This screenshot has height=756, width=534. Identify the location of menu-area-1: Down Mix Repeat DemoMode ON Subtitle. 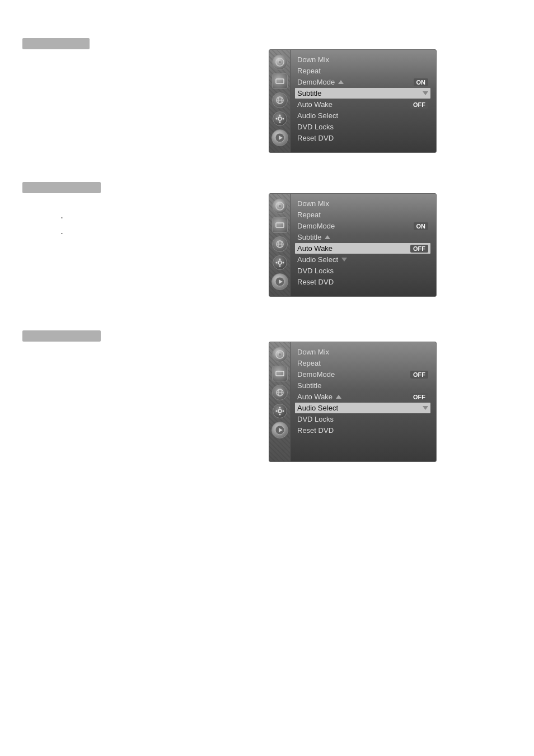
(363, 101).